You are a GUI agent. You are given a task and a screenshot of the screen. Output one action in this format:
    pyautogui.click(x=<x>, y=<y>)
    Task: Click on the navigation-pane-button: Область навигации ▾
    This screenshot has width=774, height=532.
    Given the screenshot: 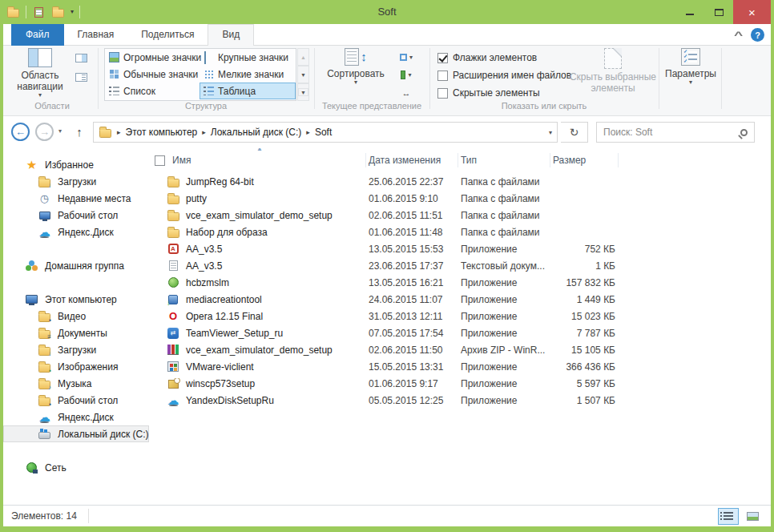 What is the action you would take?
    pyautogui.click(x=40, y=74)
    